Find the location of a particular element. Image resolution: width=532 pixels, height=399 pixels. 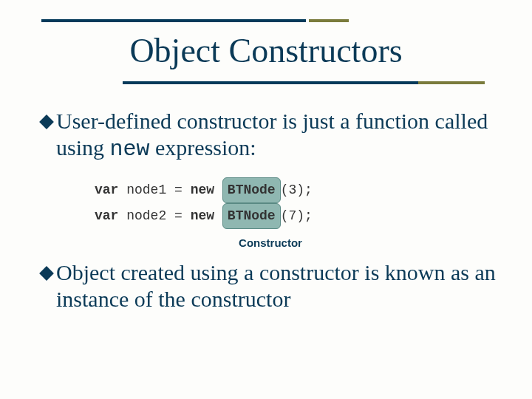

code-line-1: var node1 = new BTNode(3); is located at coordinates (297, 191).